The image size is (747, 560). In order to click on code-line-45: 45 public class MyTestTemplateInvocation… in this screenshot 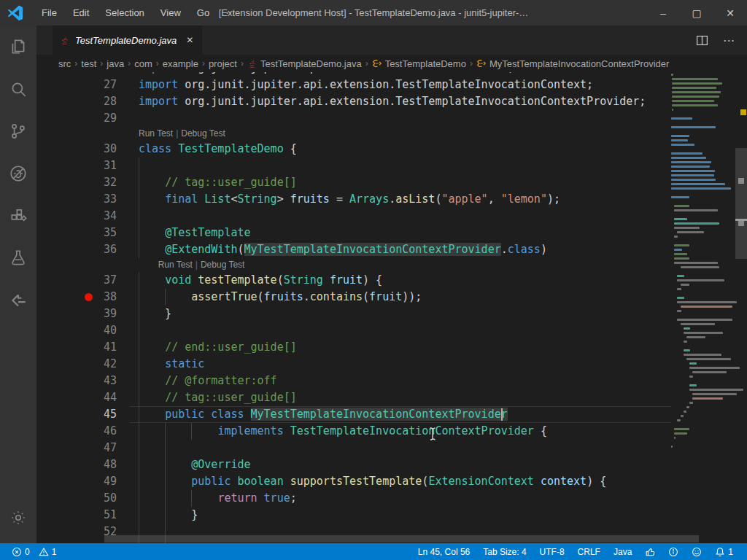, I will do `click(392, 414)`.